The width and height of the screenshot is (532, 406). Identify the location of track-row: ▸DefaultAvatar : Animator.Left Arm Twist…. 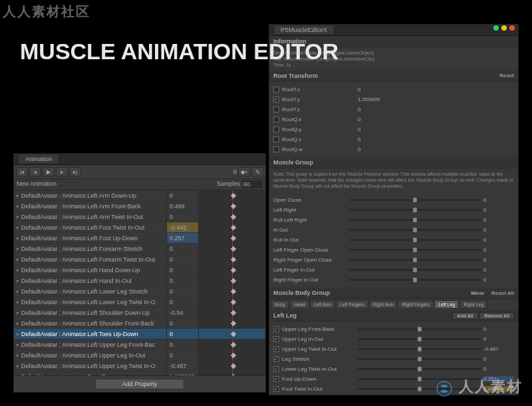
(90, 217).